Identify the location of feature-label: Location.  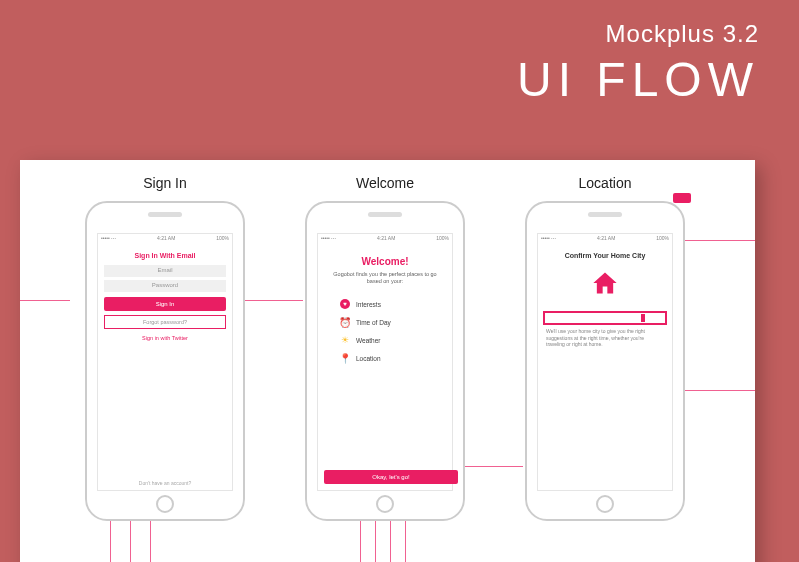
(368, 358).